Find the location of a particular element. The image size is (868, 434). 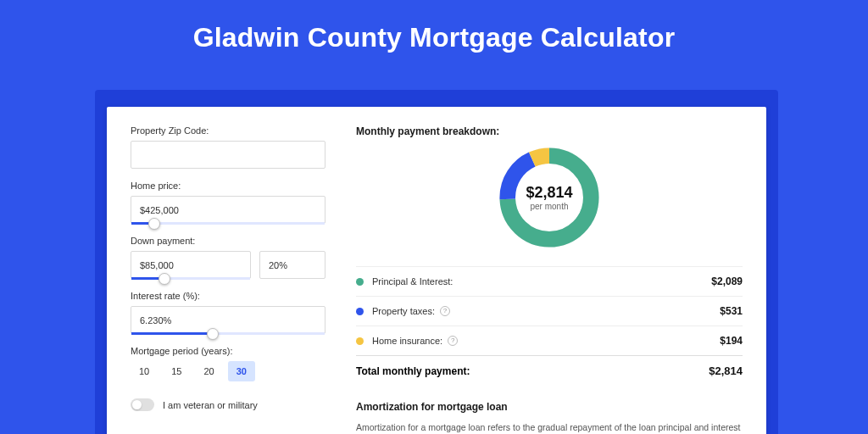

donut-chart: $2,814 per month is located at coordinates (549, 198).